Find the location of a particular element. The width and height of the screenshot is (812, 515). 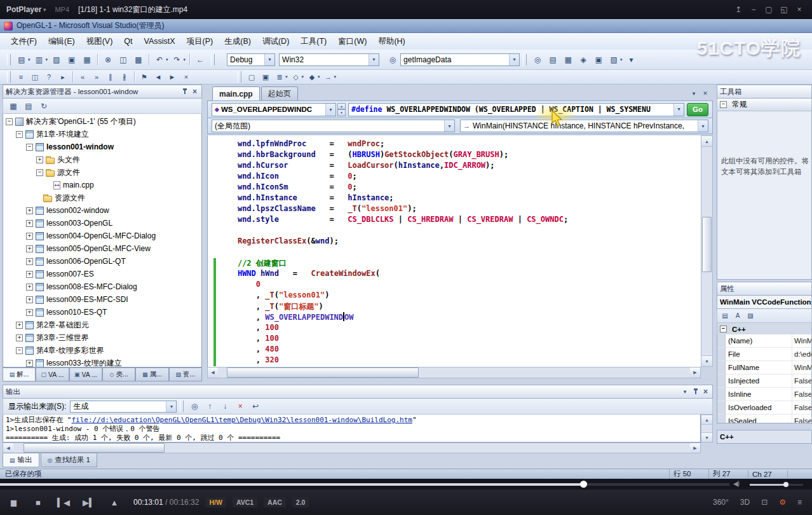

word-wrap-icon: ↩ is located at coordinates (255, 406).